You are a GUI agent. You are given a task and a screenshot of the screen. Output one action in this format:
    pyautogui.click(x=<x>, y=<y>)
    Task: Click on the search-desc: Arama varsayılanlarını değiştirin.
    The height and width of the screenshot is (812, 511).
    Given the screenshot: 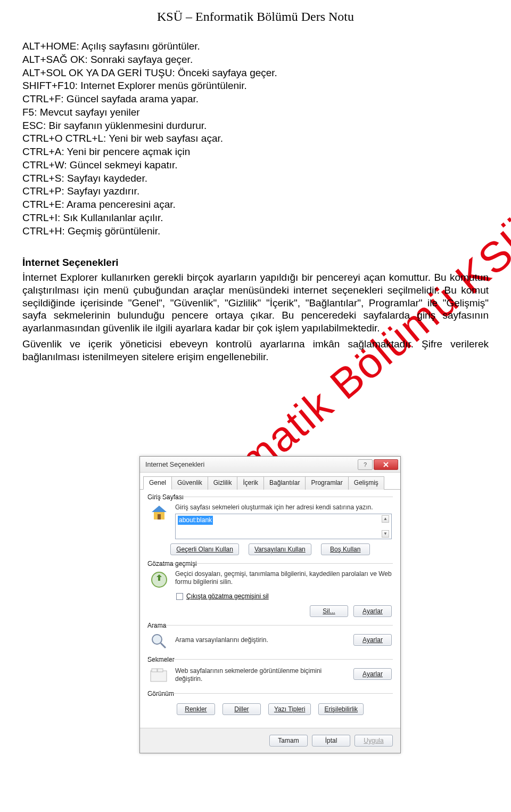 What is the action you would take?
    pyautogui.click(x=262, y=637)
    